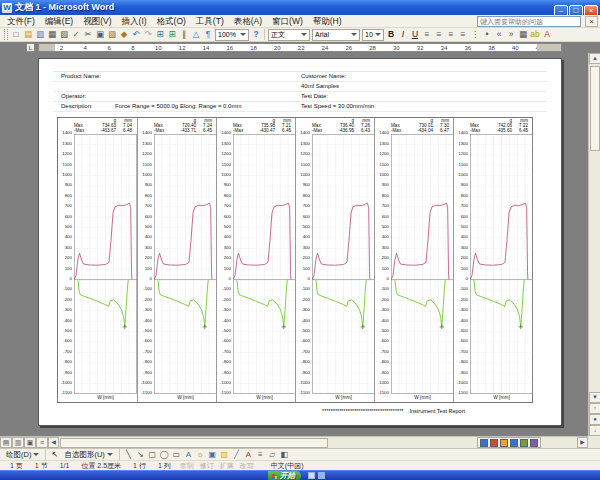  I want to click on next-page-button: ↓, so click(594, 430).